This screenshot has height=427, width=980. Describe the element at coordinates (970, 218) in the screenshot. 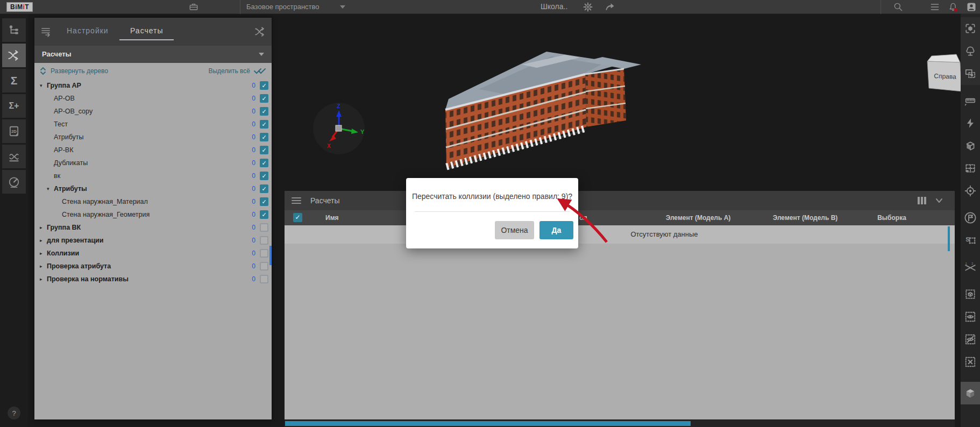

I see `flag-tool` at that location.